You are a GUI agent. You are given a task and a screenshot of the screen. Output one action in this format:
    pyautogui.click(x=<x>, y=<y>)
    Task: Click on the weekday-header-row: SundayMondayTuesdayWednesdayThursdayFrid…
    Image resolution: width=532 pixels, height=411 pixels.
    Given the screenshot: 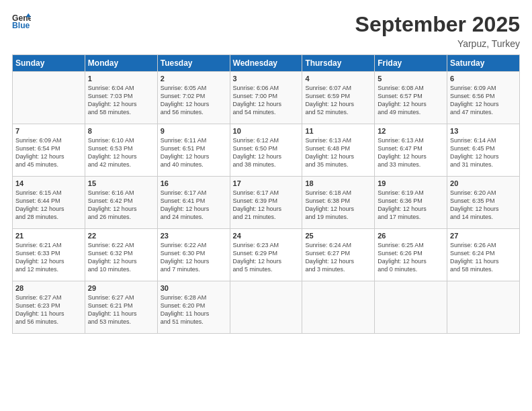 What is the action you would take?
    pyautogui.click(x=266, y=63)
    